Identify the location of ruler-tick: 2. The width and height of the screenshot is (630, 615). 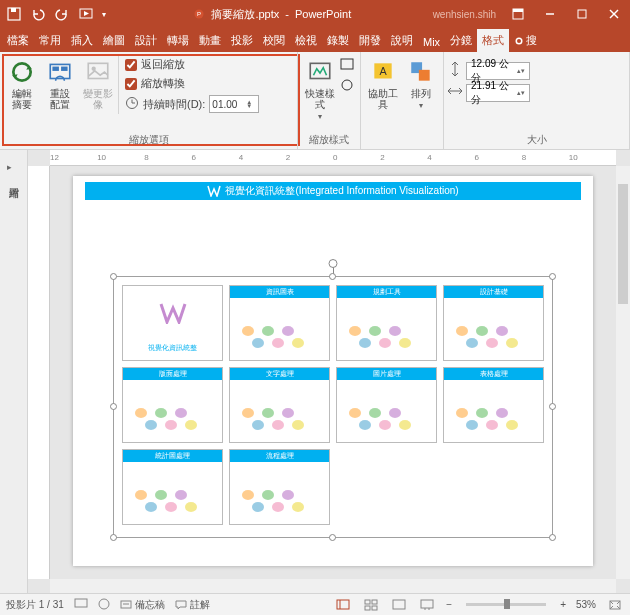
(382, 158).